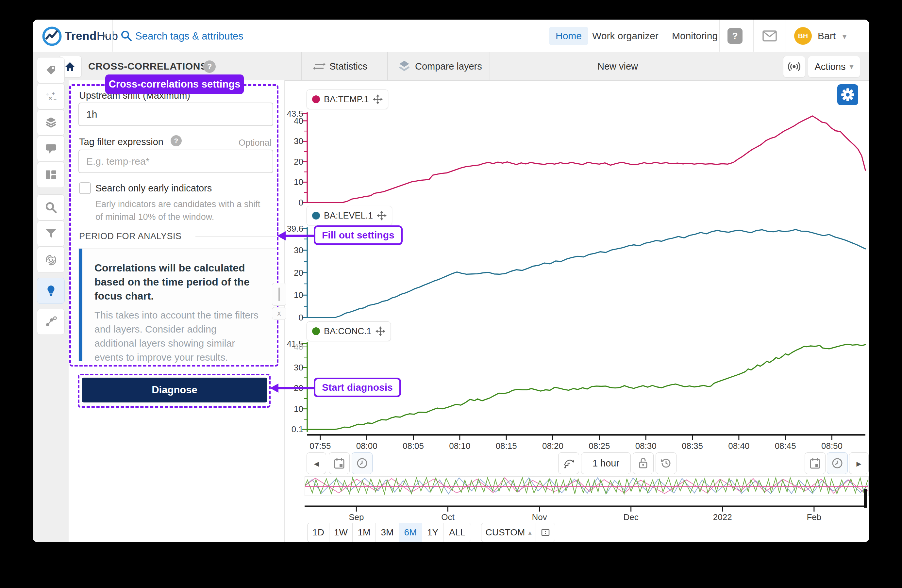  I want to click on time-start-button, so click(362, 463).